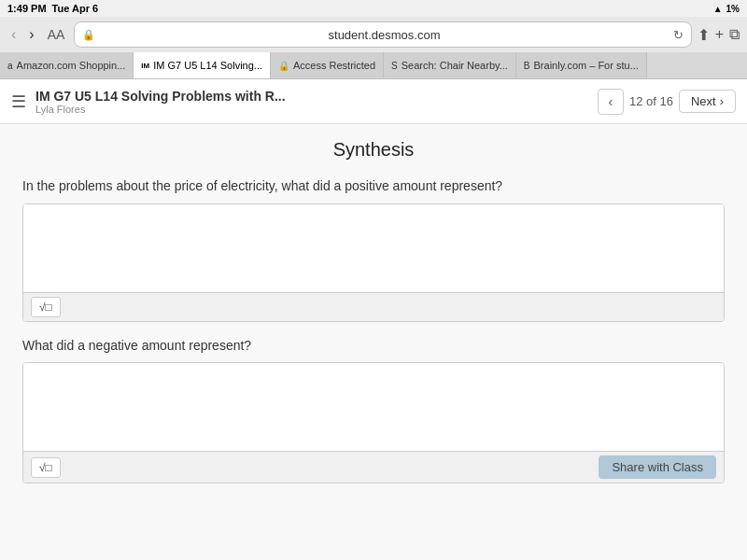 Image resolution: width=747 pixels, height=560 pixels. What do you see at coordinates (678, 35) in the screenshot?
I see `reload-icon: ↻` at bounding box center [678, 35].